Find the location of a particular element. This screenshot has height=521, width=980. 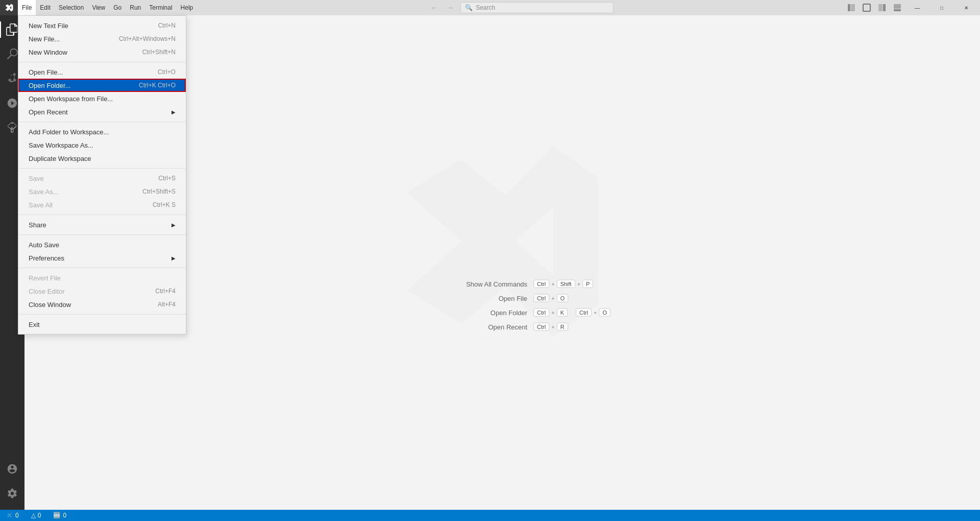

title-bar-left: File Edit Selection View Go Run Terminal… is located at coordinates (99, 8).